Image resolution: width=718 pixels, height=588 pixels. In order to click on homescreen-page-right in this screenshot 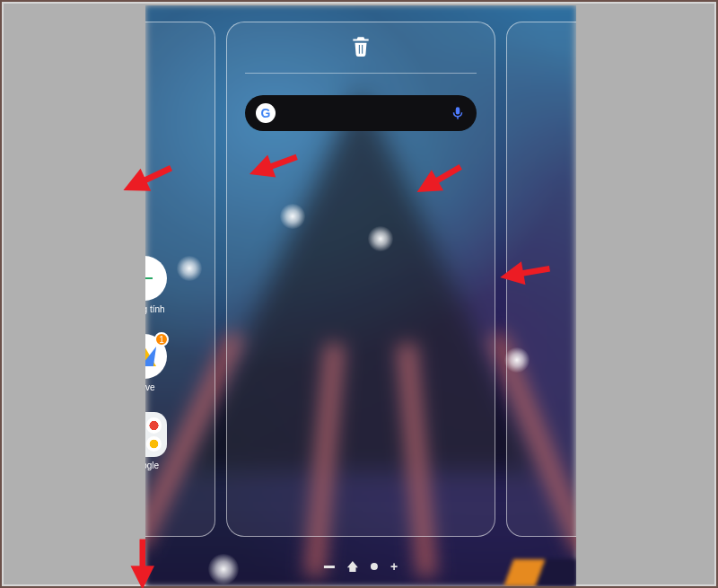, I will do `click(541, 279)`.